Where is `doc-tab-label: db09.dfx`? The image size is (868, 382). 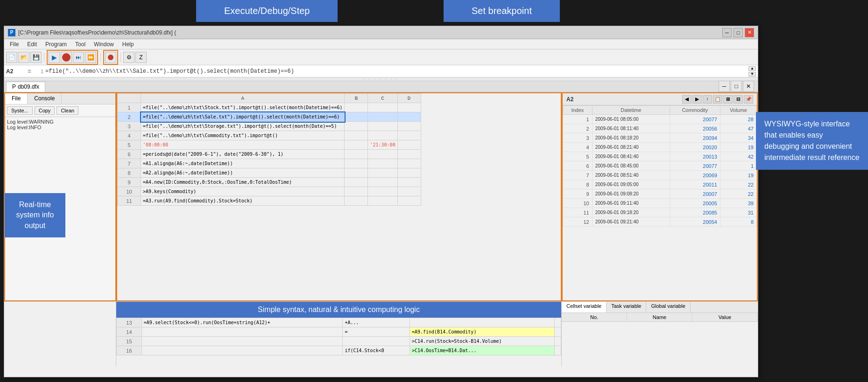
doc-tab-label: db09.dfx is located at coordinates (28, 87).